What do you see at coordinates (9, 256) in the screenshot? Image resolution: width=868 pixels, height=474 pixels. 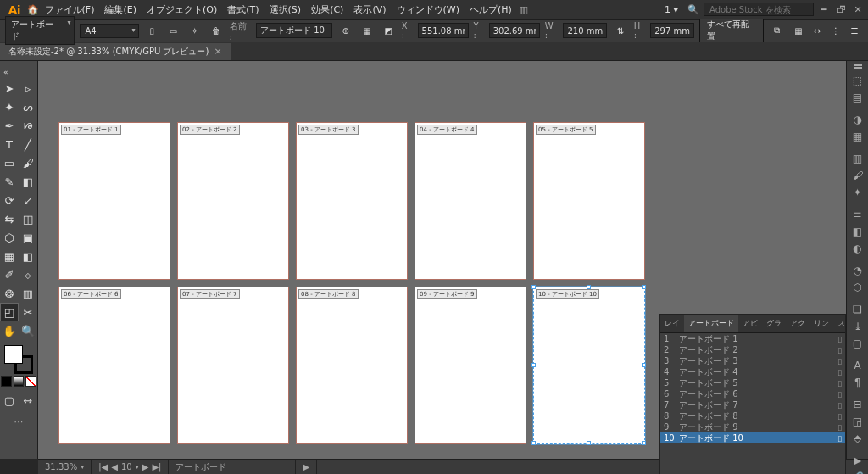 I see `mesh-tool: ▦` at bounding box center [9, 256].